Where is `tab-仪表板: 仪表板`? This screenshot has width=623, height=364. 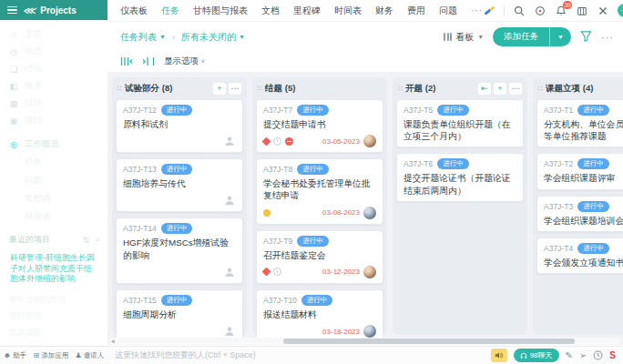 tab-仪表板: 仪表板 is located at coordinates (134, 11).